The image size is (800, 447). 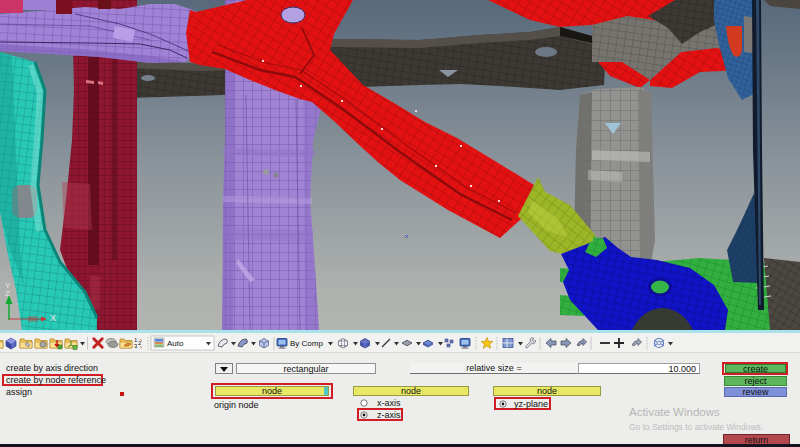 I want to click on svg-text: X, so click(x=53, y=318).